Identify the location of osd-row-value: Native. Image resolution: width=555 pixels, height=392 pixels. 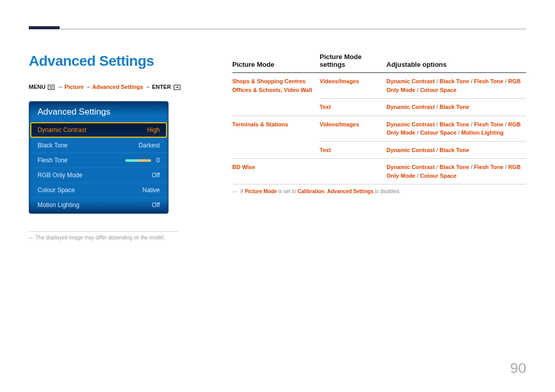
(151, 190).